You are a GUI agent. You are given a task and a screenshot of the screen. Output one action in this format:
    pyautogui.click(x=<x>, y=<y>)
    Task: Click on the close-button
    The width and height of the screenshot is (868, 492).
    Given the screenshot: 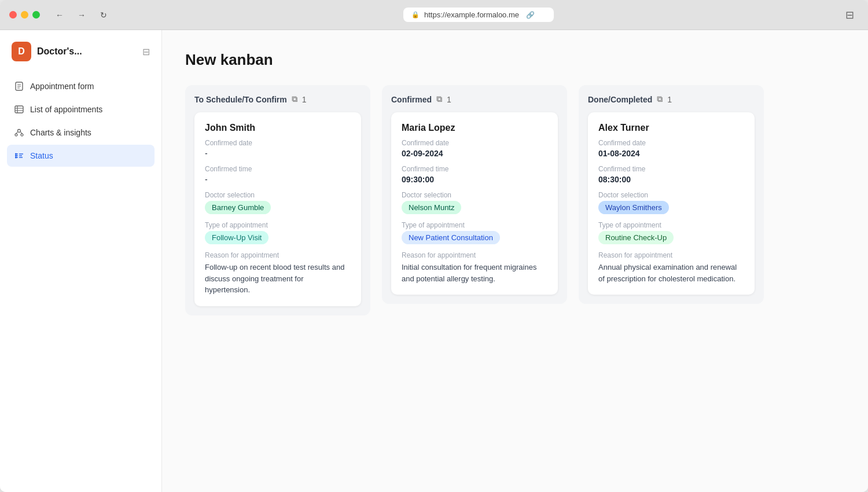 What is the action you would take?
    pyautogui.click(x=13, y=15)
    